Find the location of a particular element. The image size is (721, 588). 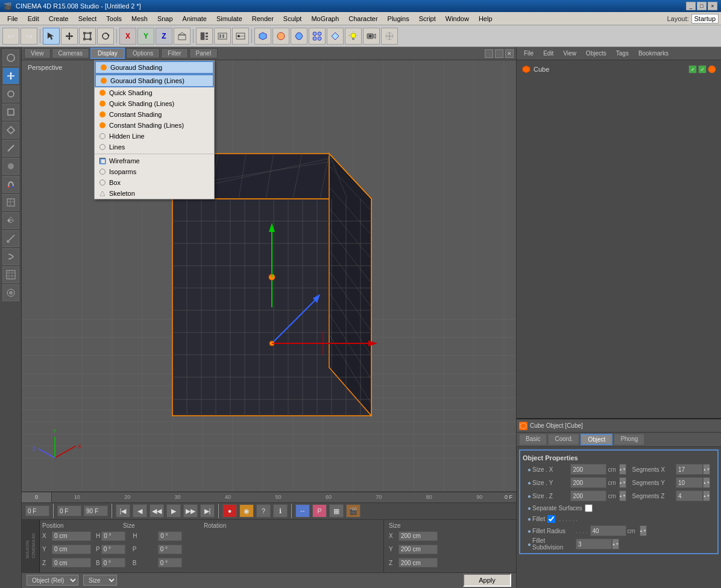

play-button: ▶ is located at coordinates (174, 511).